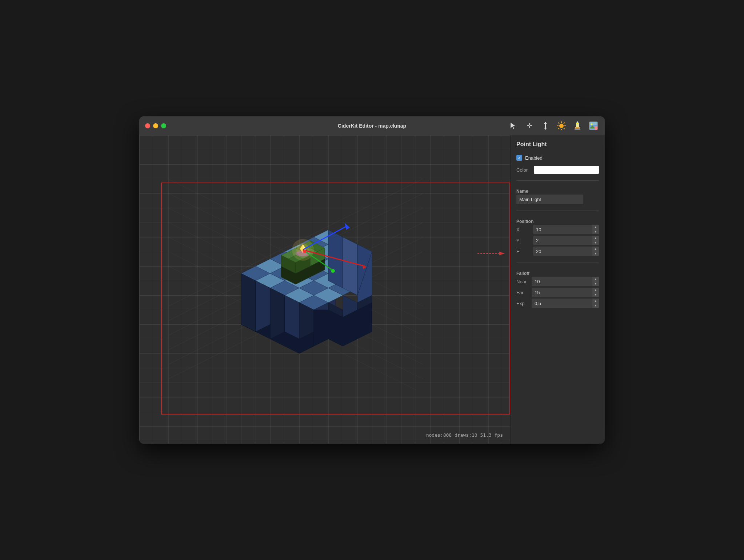 The height and width of the screenshot is (560, 744). What do you see at coordinates (529, 126) in the screenshot?
I see `move-tool: ✛` at bounding box center [529, 126].